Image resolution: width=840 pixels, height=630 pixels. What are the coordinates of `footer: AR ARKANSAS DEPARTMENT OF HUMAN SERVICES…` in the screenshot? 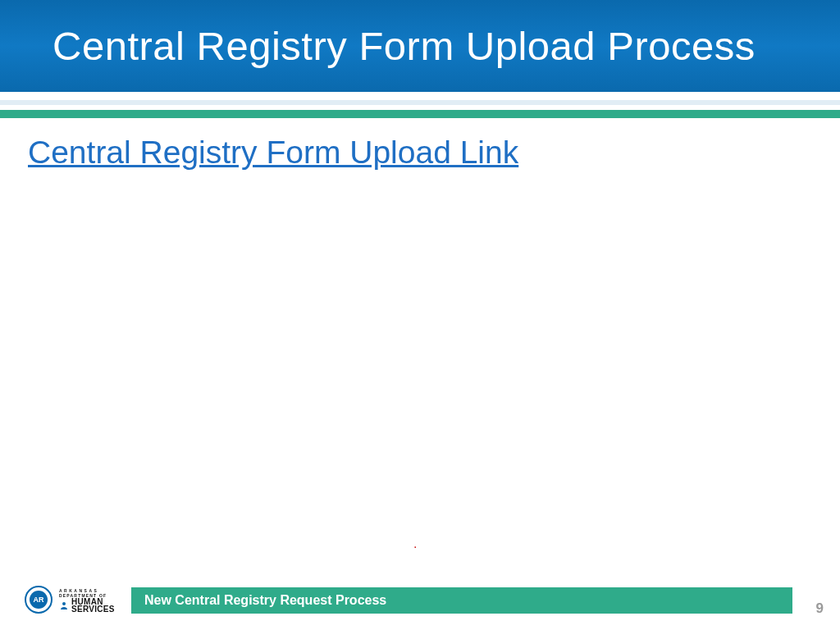 It's located at (420, 600).